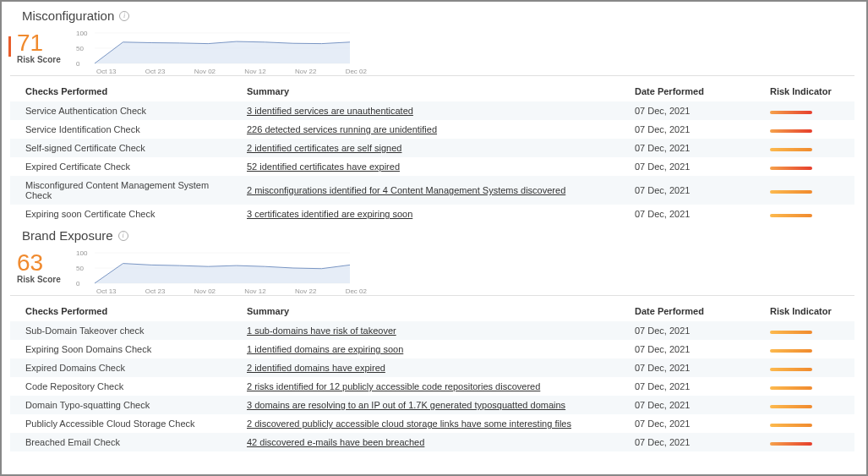 This screenshot has height=476, width=868. What do you see at coordinates (433, 331) in the screenshot?
I see `table-row: Sub-Domain Takeover check 1 sub-domains …` at bounding box center [433, 331].